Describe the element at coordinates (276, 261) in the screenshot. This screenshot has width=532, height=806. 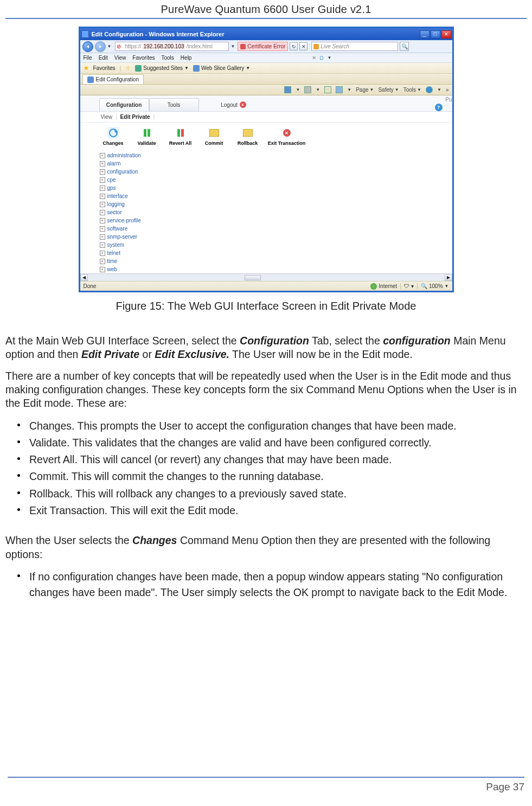
I see `tree-item: +time` at that location.